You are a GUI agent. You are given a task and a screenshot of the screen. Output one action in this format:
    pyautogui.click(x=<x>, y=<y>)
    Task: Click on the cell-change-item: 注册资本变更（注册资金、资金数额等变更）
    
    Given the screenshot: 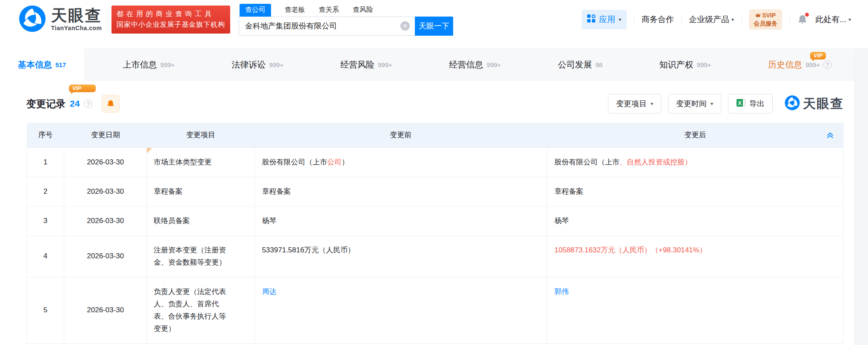 What is the action you would take?
    pyautogui.click(x=201, y=256)
    